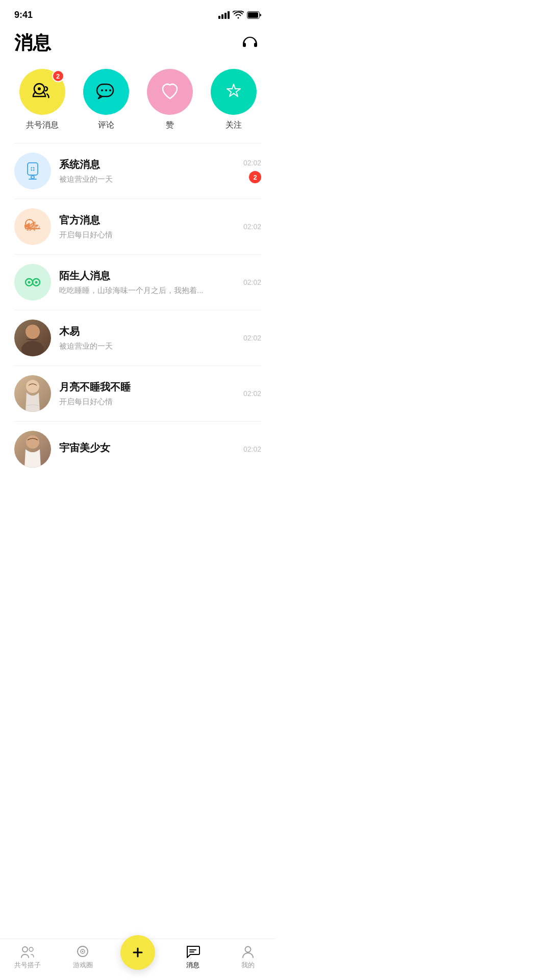 The height and width of the screenshot is (980, 551). Describe the element at coordinates (138, 282) in the screenshot. I see `message-item-stranger: 陌生人消息 吃吃睡睡，山珍海味一个月之后，我抱着... 02:02` at that location.